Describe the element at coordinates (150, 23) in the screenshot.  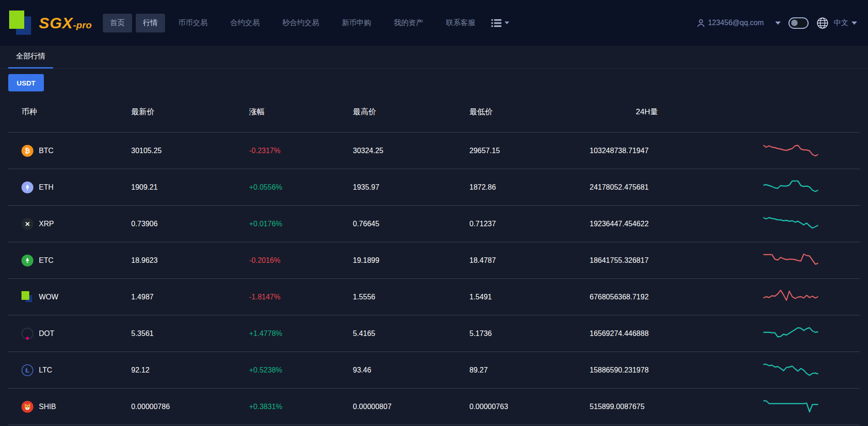
I see `nav-item-markets: 行情` at that location.